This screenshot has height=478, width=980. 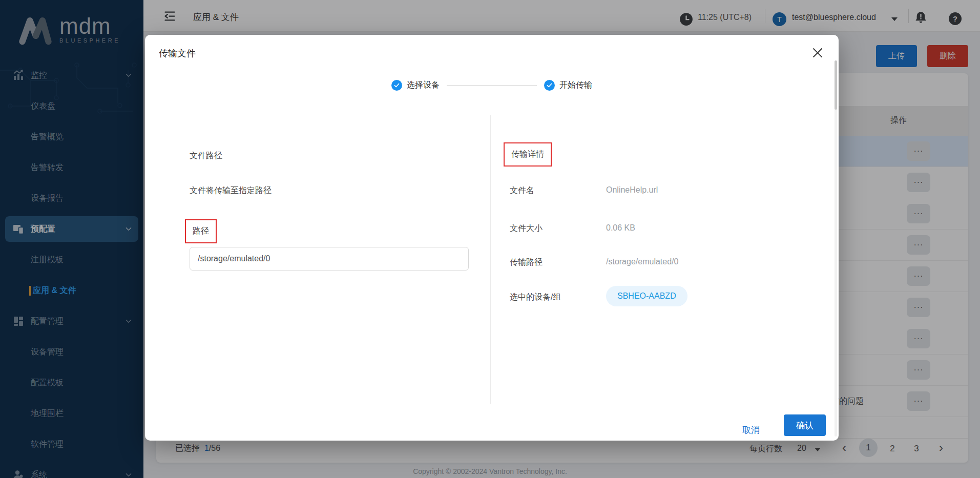 I want to click on file-size-label: 文件大小, so click(x=526, y=228).